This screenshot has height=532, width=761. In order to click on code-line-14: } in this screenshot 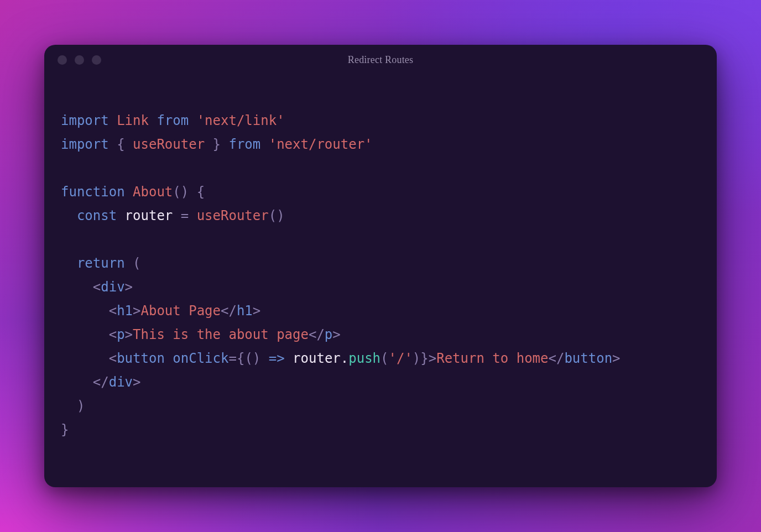, I will do `click(65, 430)`.